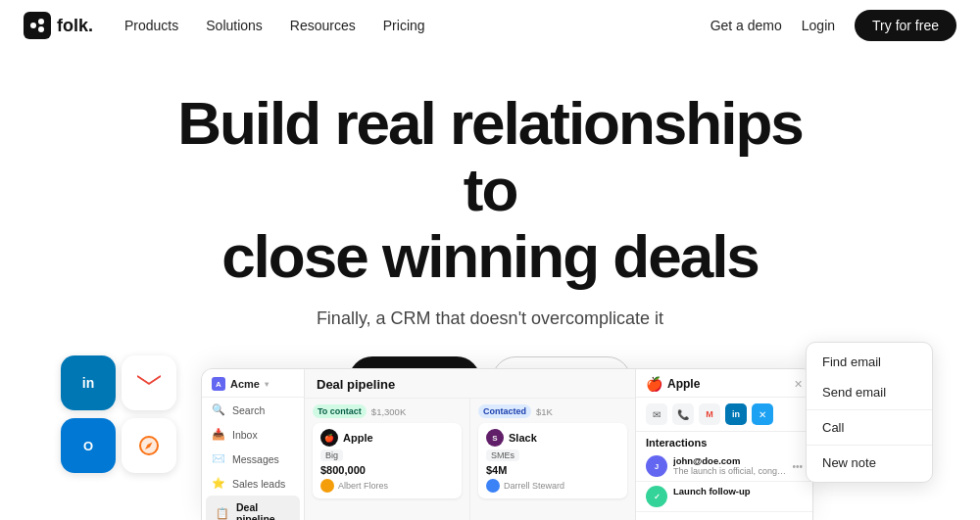  I want to click on sidebar-item-search: 🔍 Search, so click(253, 409).